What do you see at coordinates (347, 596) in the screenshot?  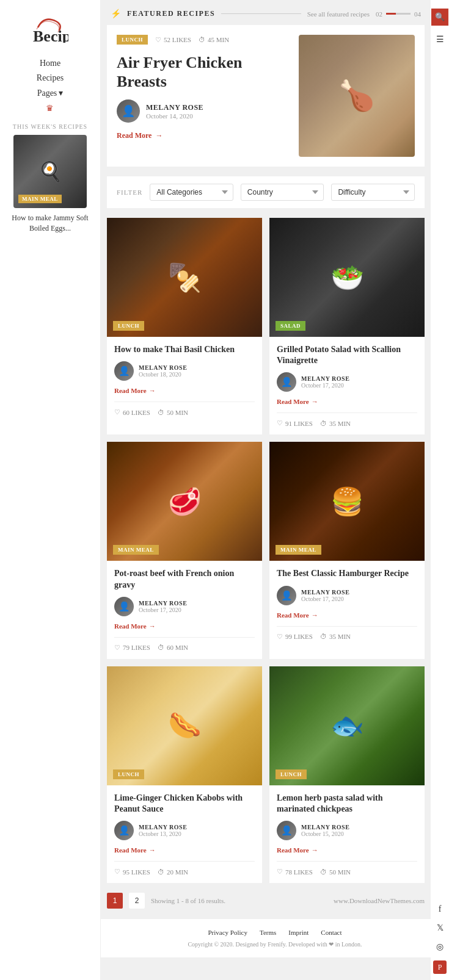 I see `recipe-author-row-hamburger: MELANY ROSE October 17, 2020` at bounding box center [347, 596].